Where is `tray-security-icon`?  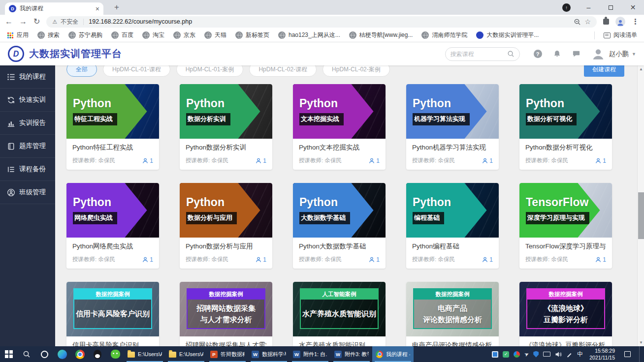
tray-security-icon is located at coordinates (517, 354).